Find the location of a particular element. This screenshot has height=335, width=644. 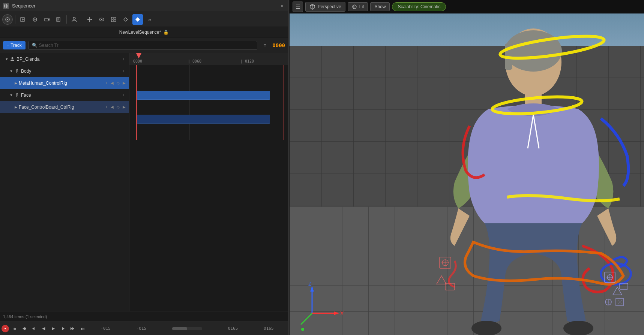

expand-arrow-face: ▼ is located at coordinates (11, 95).